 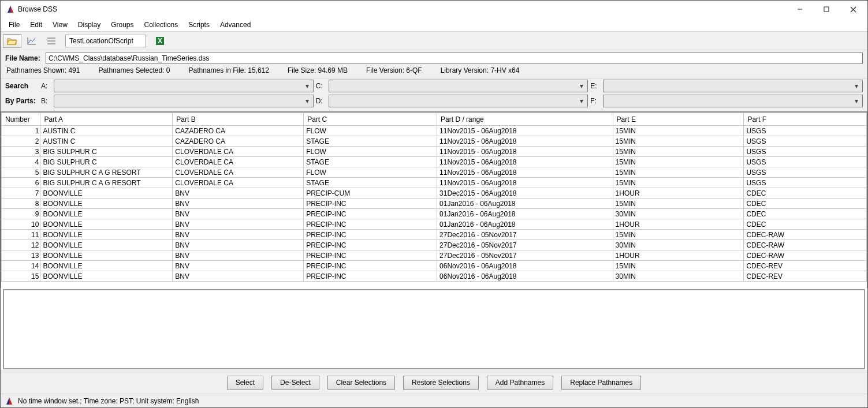 I want to click on script-name-text: TestLocationOfScript, so click(x=102, y=41).